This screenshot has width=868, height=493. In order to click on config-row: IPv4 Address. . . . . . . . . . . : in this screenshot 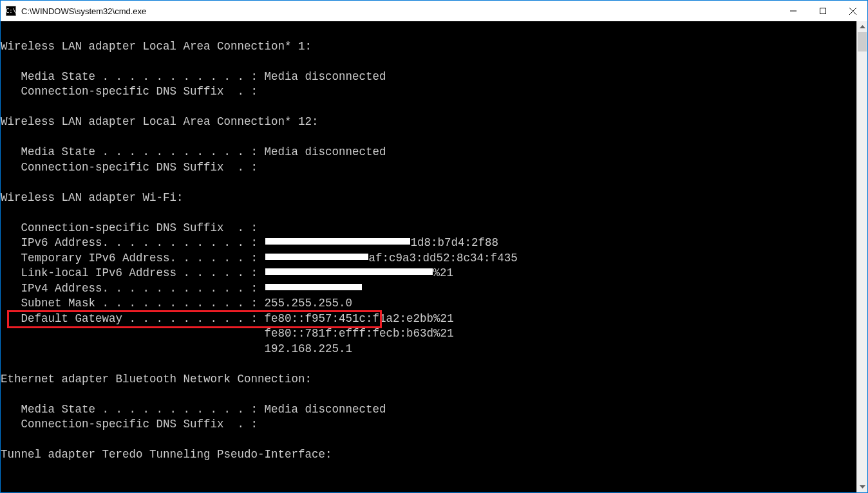, I will do `click(429, 289)`.